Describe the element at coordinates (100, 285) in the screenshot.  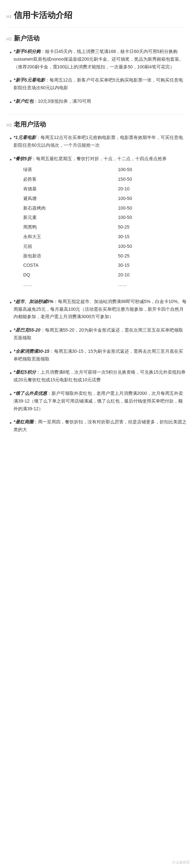
I see `table-row: …… ……` at that location.